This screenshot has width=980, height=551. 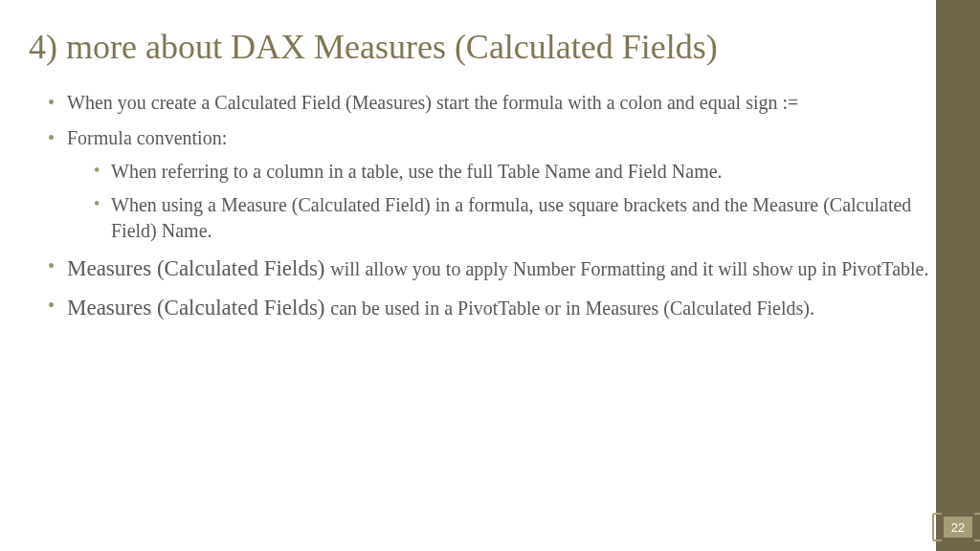 What do you see at coordinates (480, 47) in the screenshot?
I see `slide-title: 4) more about DAX Measures (Calculated F…` at bounding box center [480, 47].